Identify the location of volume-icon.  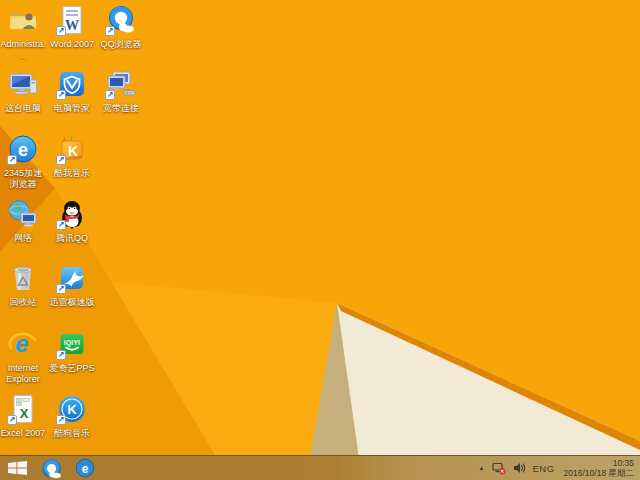
(520, 468).